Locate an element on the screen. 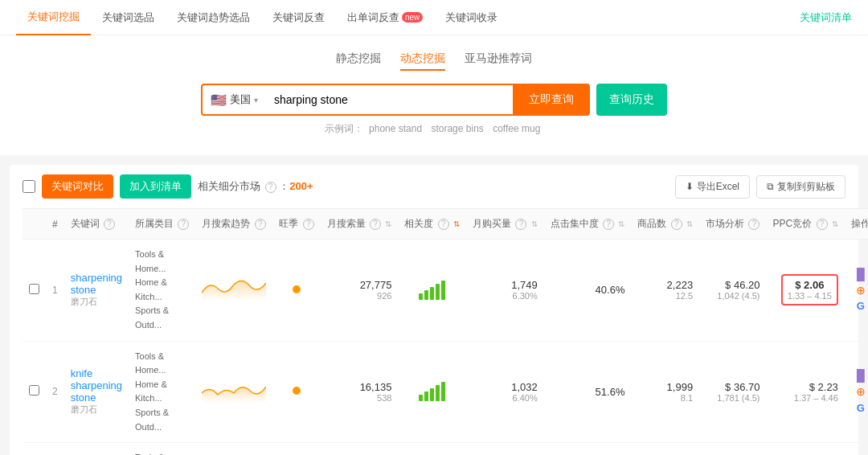 This screenshot has height=455, width=868. products-main: 2,223 is located at coordinates (665, 285).